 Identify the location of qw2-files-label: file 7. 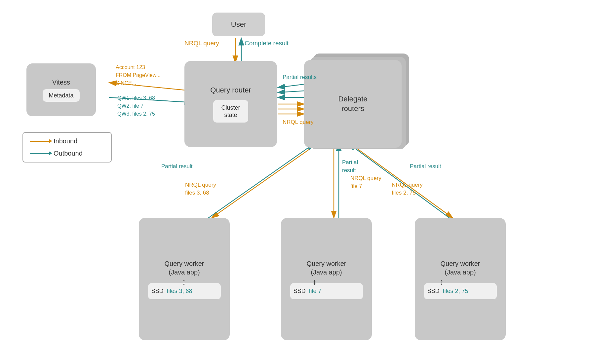
(315, 291).